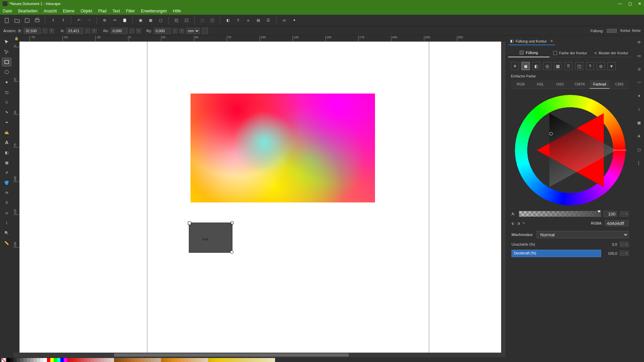 Image resolution: width=644 pixels, height=362 pixels. What do you see at coordinates (541, 84) in the screenshot?
I see `colortab-hsl: HSL` at bounding box center [541, 84].